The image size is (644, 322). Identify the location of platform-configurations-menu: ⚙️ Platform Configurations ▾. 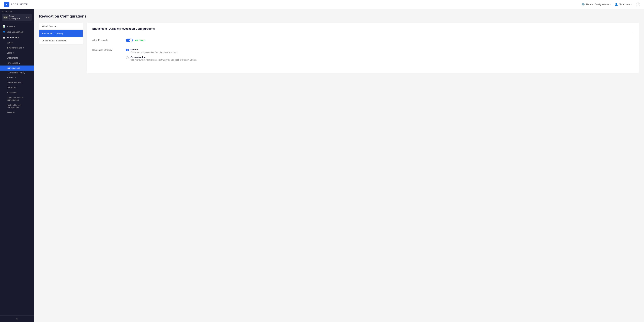
(596, 4).